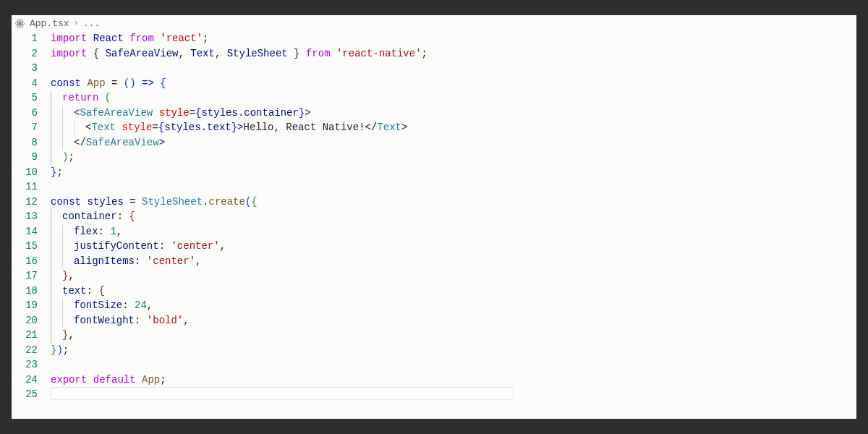 The image size is (868, 434). What do you see at coordinates (454, 380) in the screenshot?
I see `code-line: export default App;` at bounding box center [454, 380].